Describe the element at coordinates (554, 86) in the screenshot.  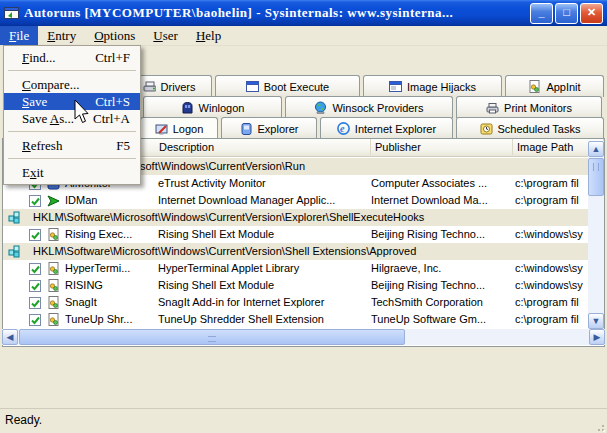
I see `tab-appinit: AppInit` at that location.